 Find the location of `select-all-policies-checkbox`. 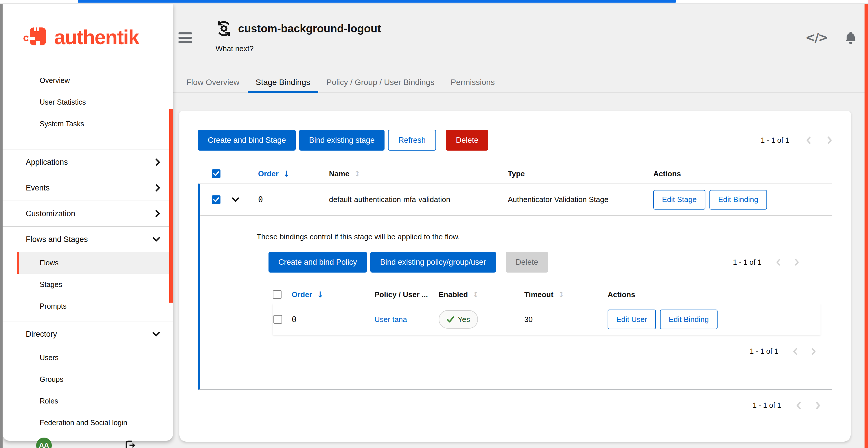

select-all-policies-checkbox is located at coordinates (277, 295).